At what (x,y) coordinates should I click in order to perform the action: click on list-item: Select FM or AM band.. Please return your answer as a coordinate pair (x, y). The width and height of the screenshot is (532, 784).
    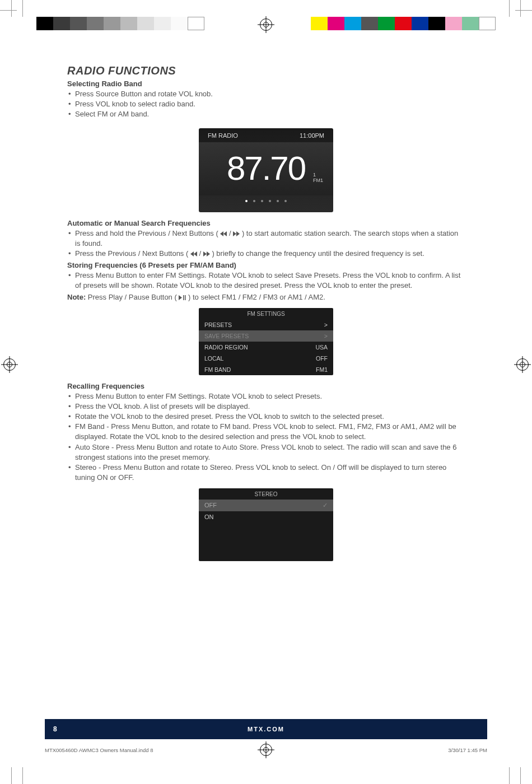
    Looking at the image, I should click on (266, 114).